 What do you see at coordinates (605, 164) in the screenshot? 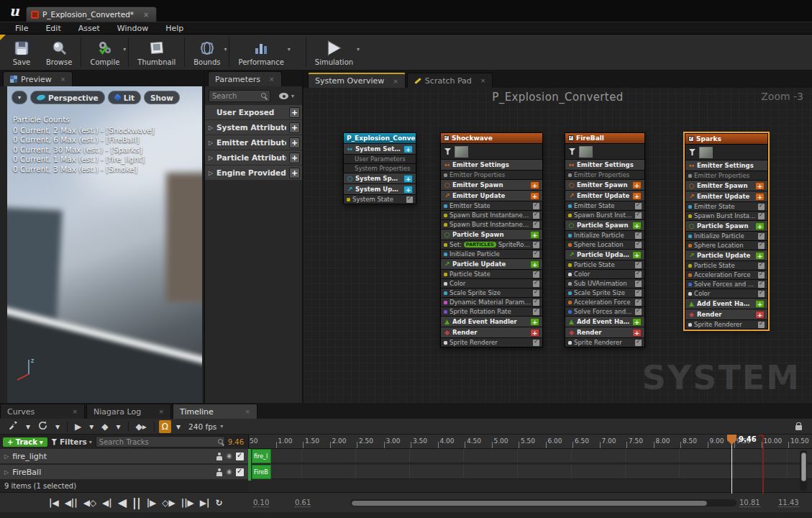
I see `node-row-emitter-settings: ↔Emitter Settings` at bounding box center [605, 164].